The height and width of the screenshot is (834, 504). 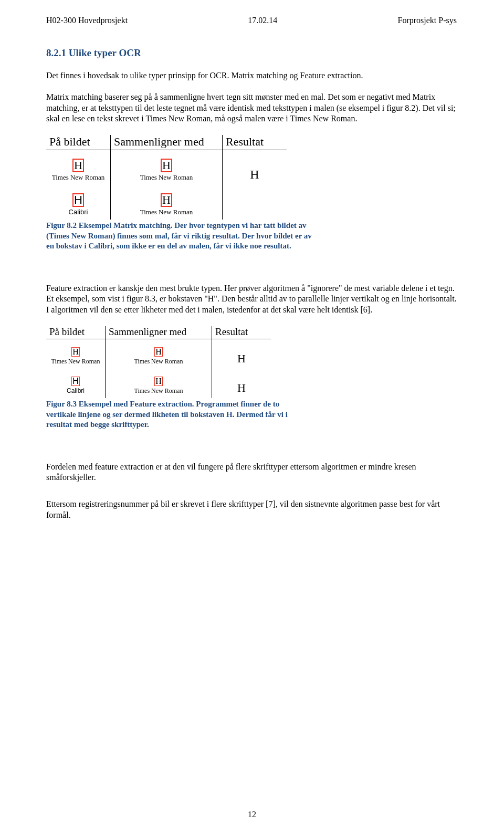 What do you see at coordinates (251, 20) in the screenshot?
I see `page-header: H02-300 Hovedprosjekt 17.02.14 Forprosje…` at bounding box center [251, 20].